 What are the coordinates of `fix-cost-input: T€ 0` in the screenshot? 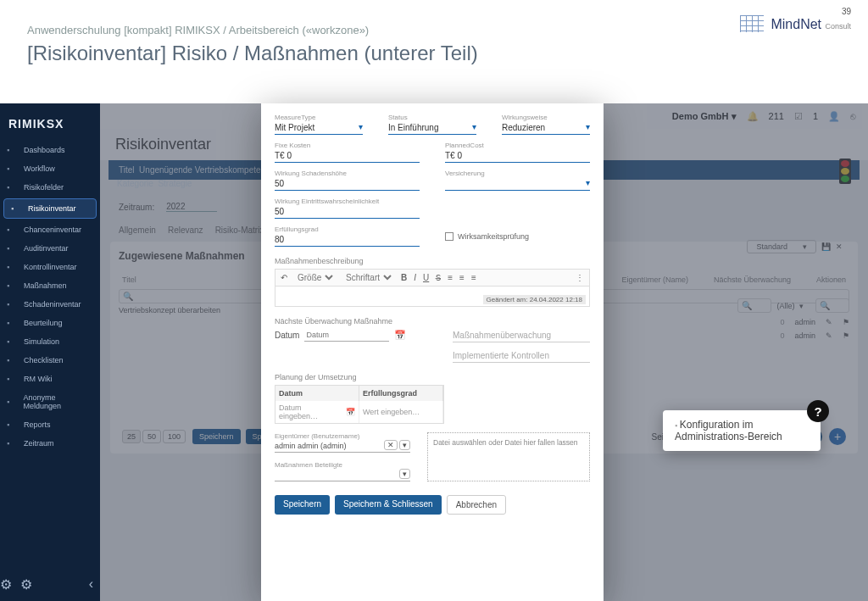 It's located at (348, 156).